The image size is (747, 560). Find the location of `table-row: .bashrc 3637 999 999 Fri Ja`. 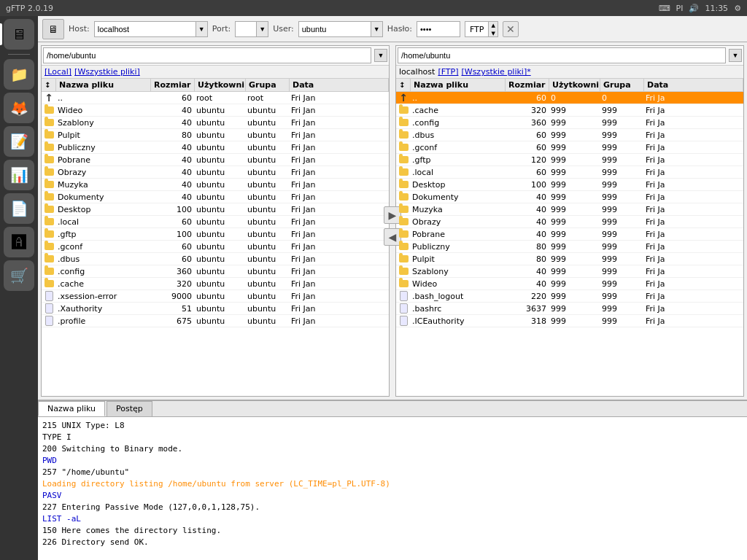

table-row: .bashrc 3637 999 999 Fri Ja is located at coordinates (570, 309).